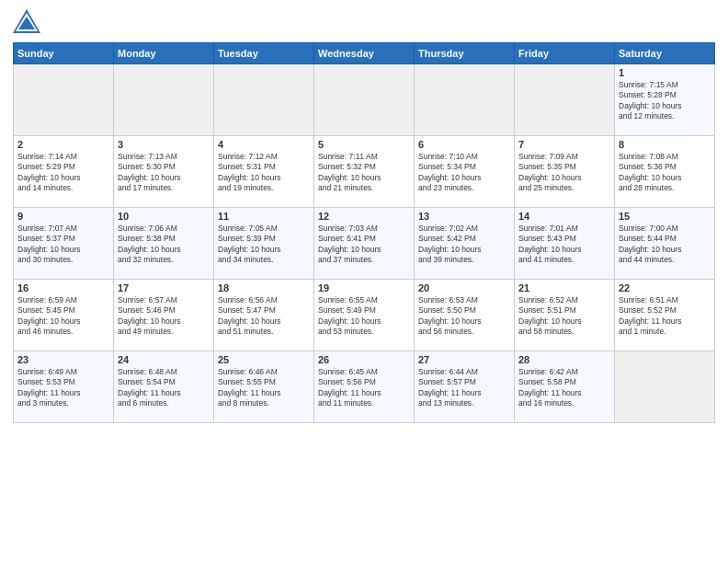 The image size is (728, 563). Describe the element at coordinates (464, 173) in the screenshot. I see `day-info: Sunrise: 7:10 AM Sunset: 5:34 PM Dayligh…` at that location.